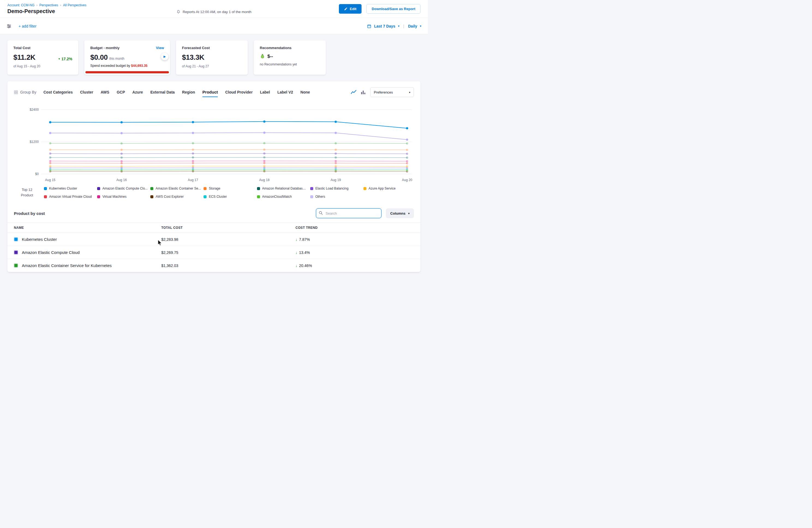 The image size is (812, 528). I want to click on legend-item: AmazonCloudWatch, so click(282, 196).